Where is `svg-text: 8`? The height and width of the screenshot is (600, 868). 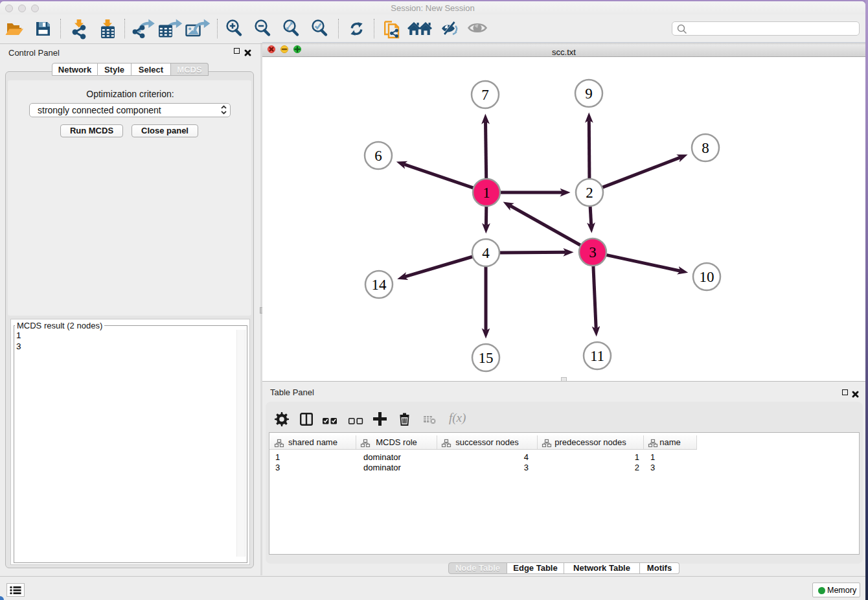
svg-text: 8 is located at coordinates (705, 148).